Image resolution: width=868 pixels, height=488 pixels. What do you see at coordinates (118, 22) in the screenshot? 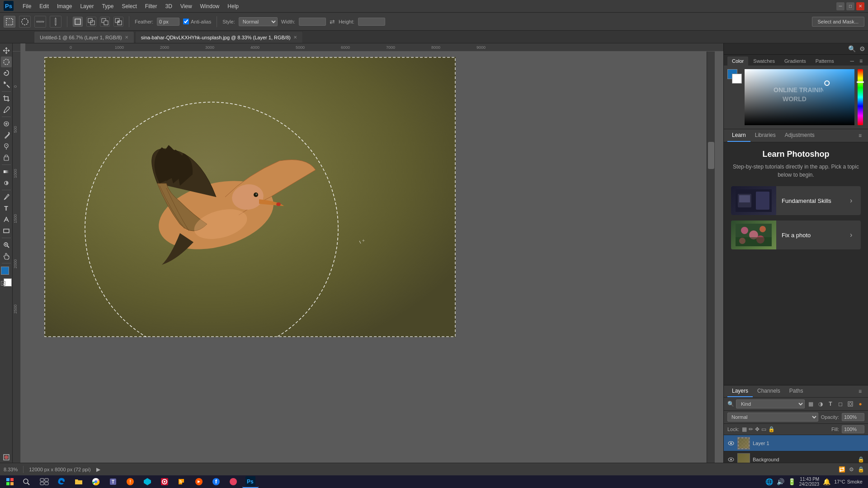
I see `selection-intersect-icon` at bounding box center [118, 22].